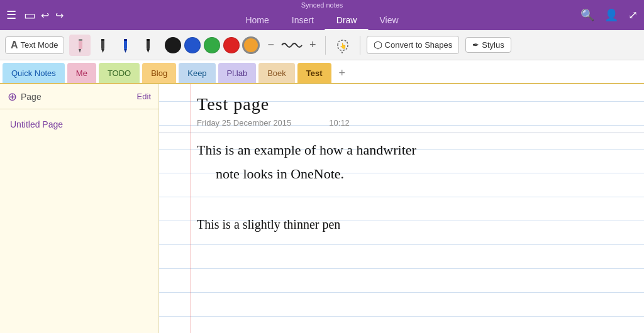 This screenshot has width=644, height=333. Describe the element at coordinates (292, 45) in the screenshot. I see `thickness-preview` at that location.